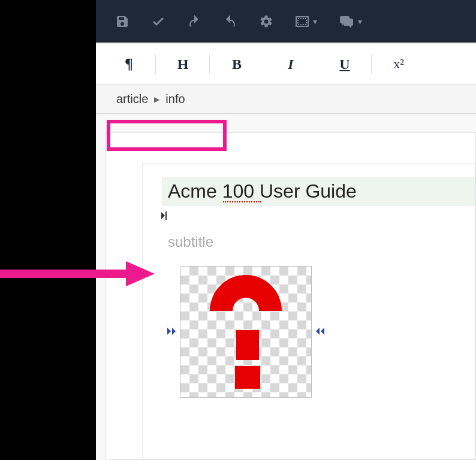  What do you see at coordinates (320, 332) in the screenshot?
I see `image-next-icon` at bounding box center [320, 332].